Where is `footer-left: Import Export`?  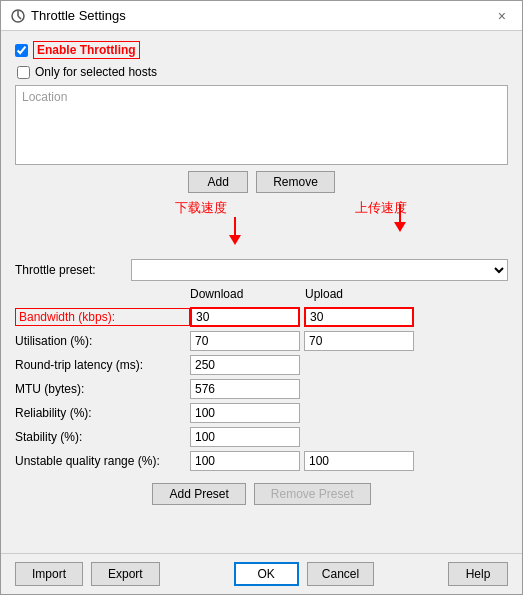 footer-left: Import Export is located at coordinates (88, 574).